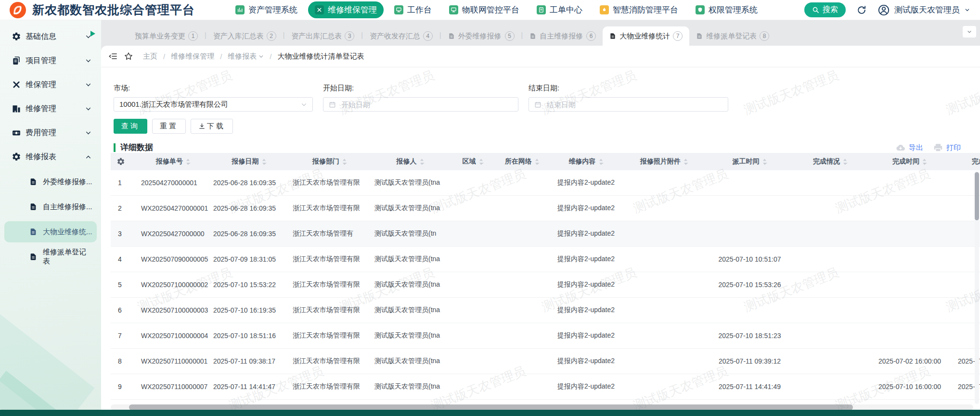  What do you see at coordinates (545, 234) in the screenshot?
I see `table-row-3: 3WX202504270000002025-06-28 16:09:35浙江天农…` at bounding box center [545, 234].